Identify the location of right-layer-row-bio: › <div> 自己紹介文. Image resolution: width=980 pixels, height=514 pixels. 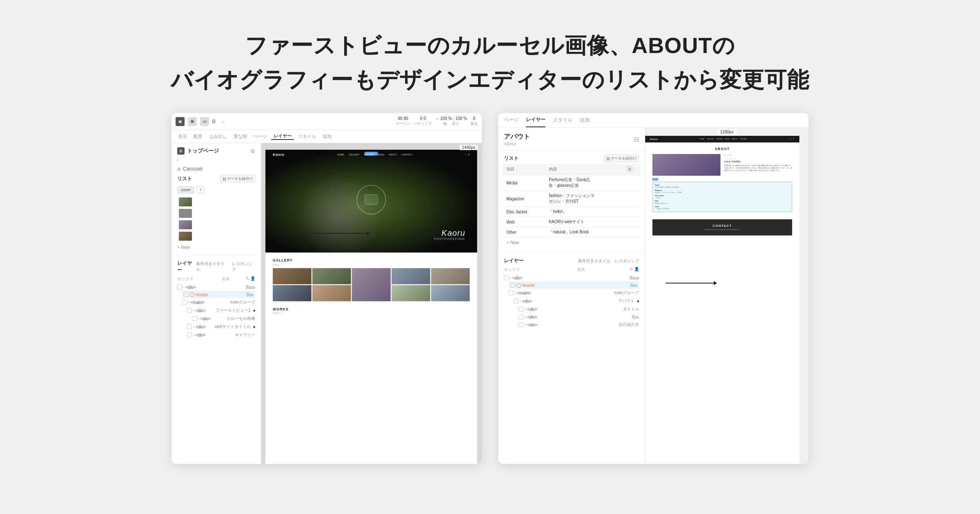
(579, 325).